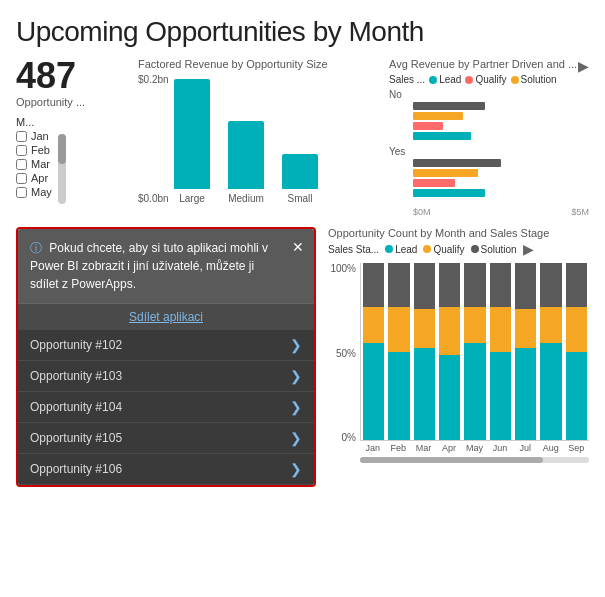  I want to click on bar-medium-bar, so click(246, 155).